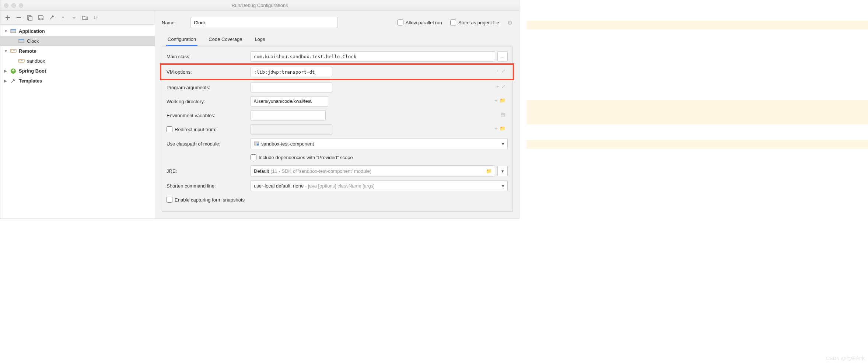 This screenshot has height=364, width=868. I want to click on env-vars-input, so click(288, 115).